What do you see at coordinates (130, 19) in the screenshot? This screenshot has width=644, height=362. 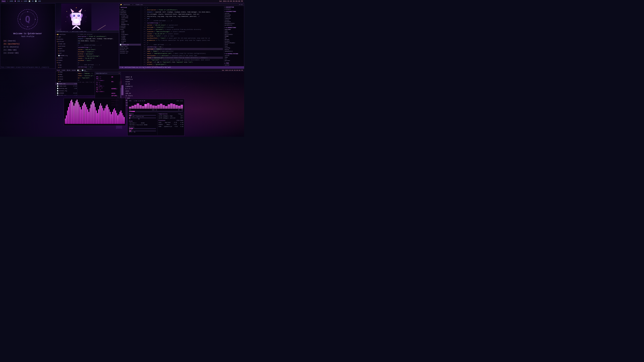 I see `tree-work: ▶ work` at bounding box center [130, 19].